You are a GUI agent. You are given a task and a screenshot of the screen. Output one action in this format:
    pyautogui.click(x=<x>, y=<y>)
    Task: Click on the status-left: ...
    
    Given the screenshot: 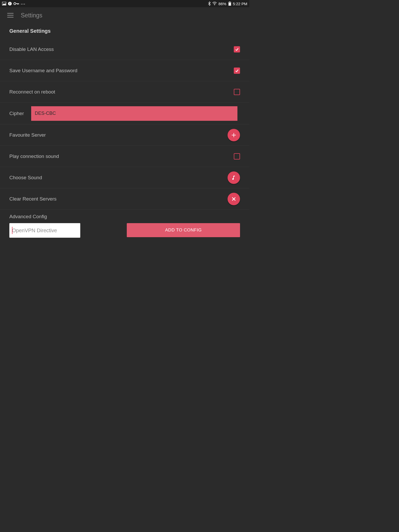 What is the action you would take?
    pyautogui.click(x=14, y=4)
    